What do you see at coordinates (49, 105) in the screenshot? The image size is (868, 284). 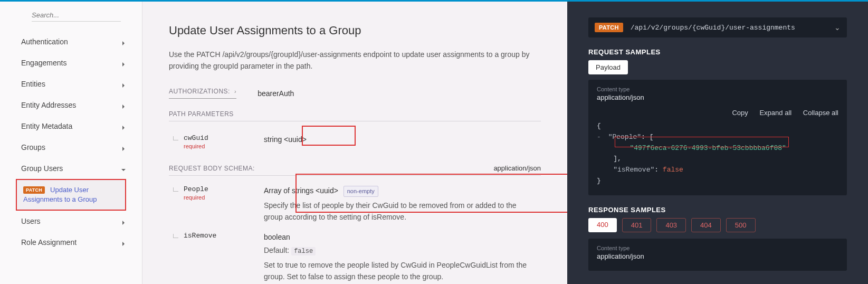 I see `sidebar-item-label: Entity Addresses` at bounding box center [49, 105].